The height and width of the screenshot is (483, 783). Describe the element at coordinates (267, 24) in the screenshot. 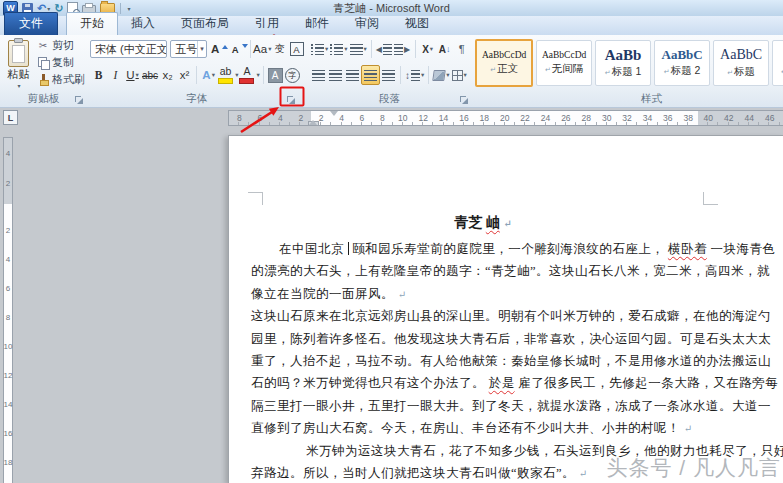

I see `ribbon-tab: 引用` at that location.